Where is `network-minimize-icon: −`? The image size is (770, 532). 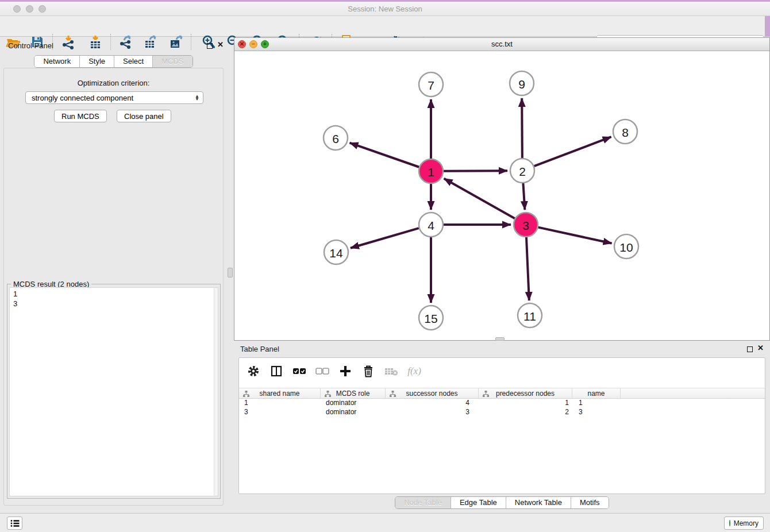
network-minimize-icon: − is located at coordinates (253, 44).